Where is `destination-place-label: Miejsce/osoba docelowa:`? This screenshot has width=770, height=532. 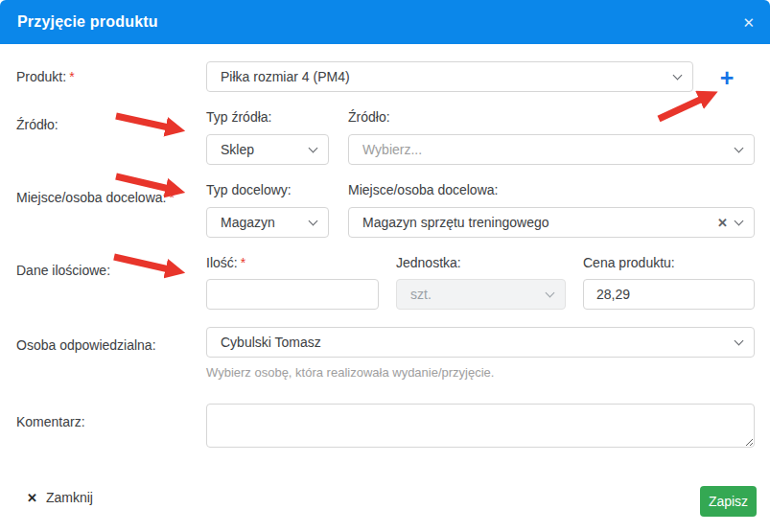
destination-place-label: Miejsce/osoba docelowa: is located at coordinates (423, 190).